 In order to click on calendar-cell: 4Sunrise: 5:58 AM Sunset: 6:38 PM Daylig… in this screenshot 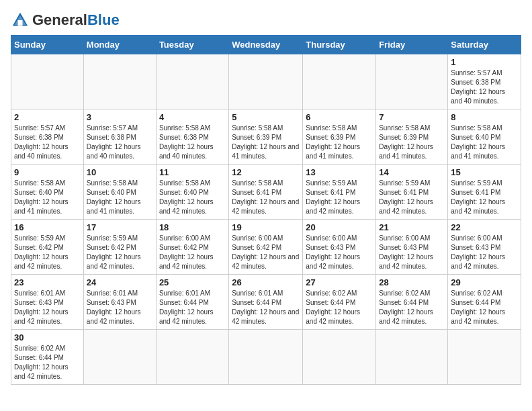, I will do `click(192, 137)`.